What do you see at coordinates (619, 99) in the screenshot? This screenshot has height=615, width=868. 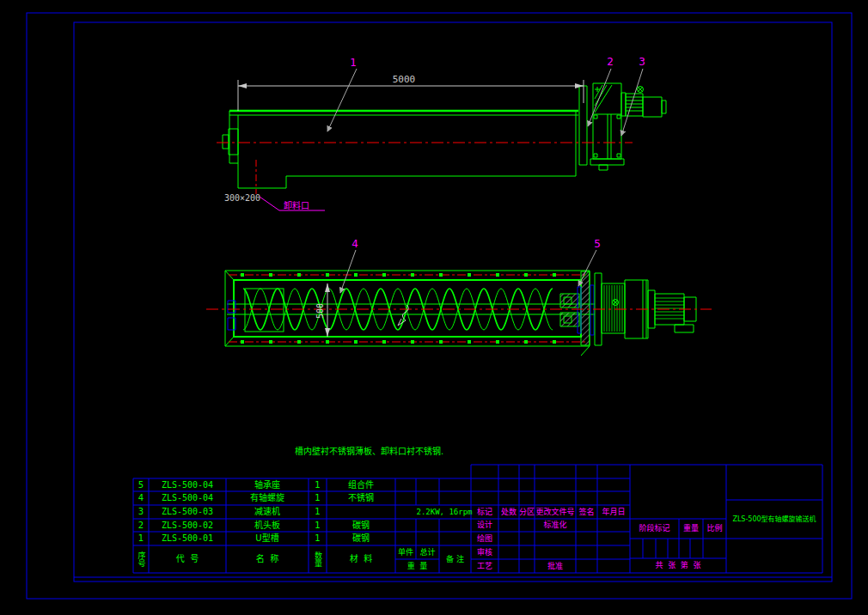 I see `drive-fin-lines-top-view` at bounding box center [619, 99].